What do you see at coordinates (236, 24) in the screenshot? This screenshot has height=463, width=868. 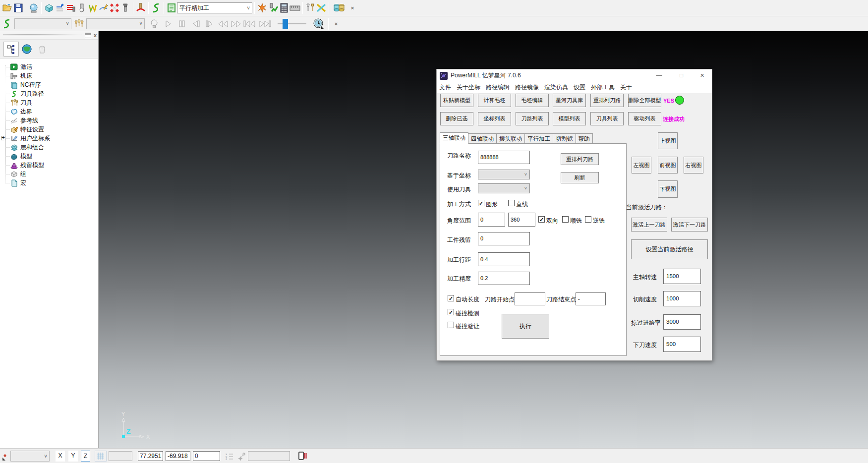 I see `fast-forward-icon` at bounding box center [236, 24].